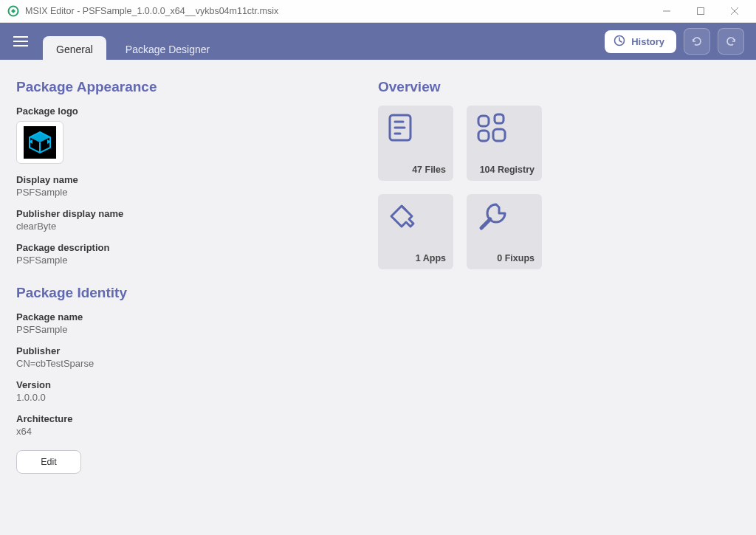  Describe the element at coordinates (193, 317) in the screenshot. I see `package-name-label: Package name` at that location.